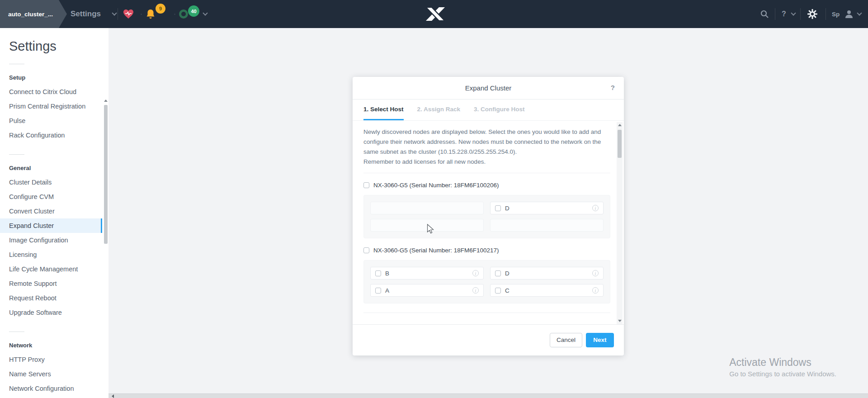 This screenshot has height=398, width=868. Describe the element at coordinates (434, 14) in the screenshot. I see `top-navigation-bar: auto_cluster_... Settings 9 40` at that location.